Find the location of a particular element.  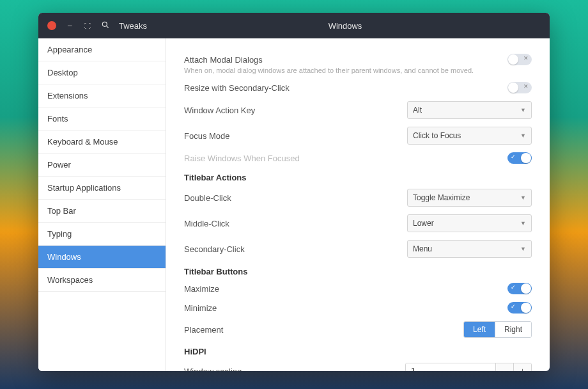

attach-modal-label: Attach Modal Dialogs is located at coordinates (346, 60).